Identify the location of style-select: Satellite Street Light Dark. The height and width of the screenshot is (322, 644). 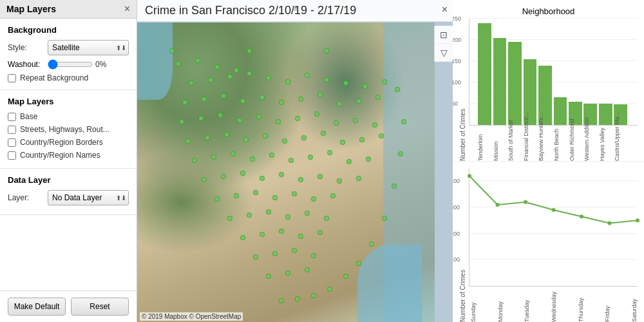
(88, 48).